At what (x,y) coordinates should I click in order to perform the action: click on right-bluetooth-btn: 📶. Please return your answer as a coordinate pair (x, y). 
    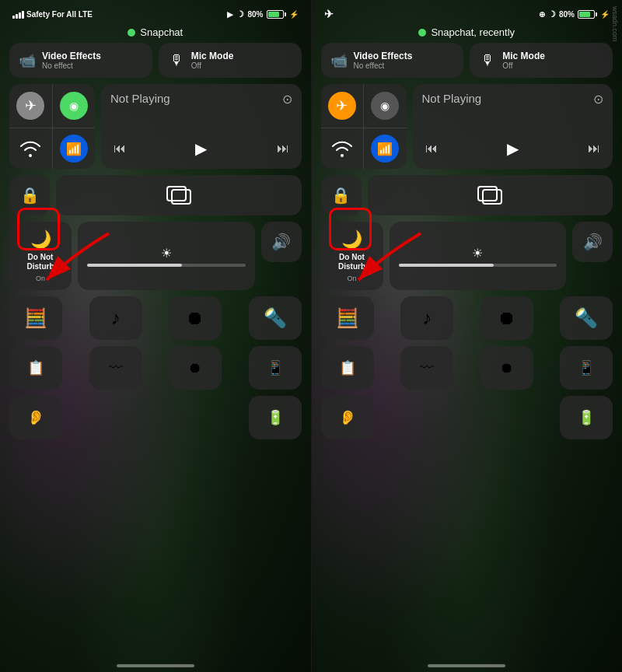
    Looking at the image, I should click on (386, 149).